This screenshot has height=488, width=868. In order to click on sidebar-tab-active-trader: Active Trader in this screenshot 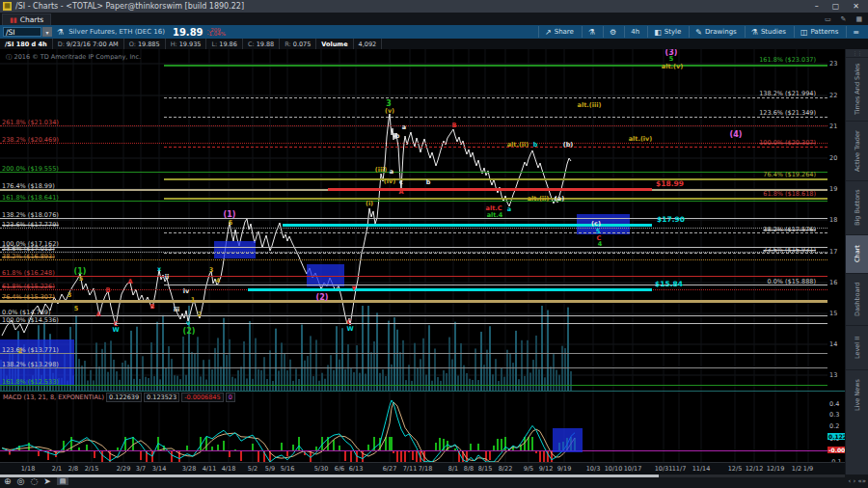, I will do `click(856, 150)`.